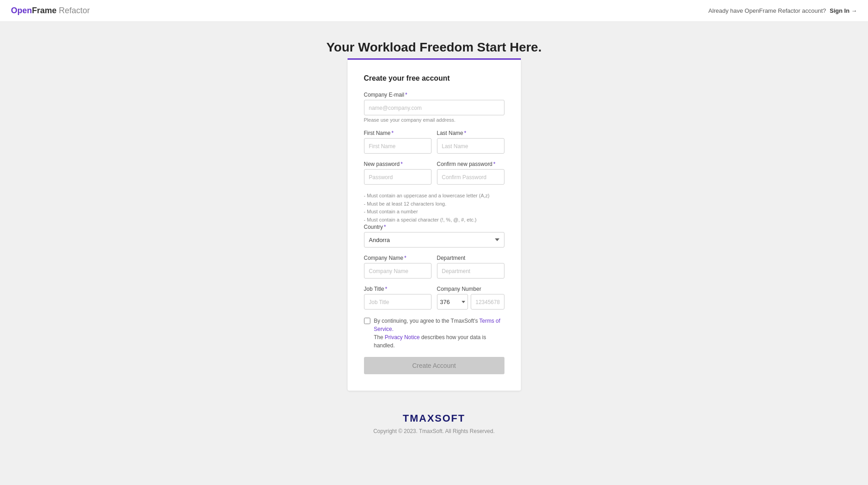  Describe the element at coordinates (398, 177) in the screenshot. I see `new-password-input` at that location.